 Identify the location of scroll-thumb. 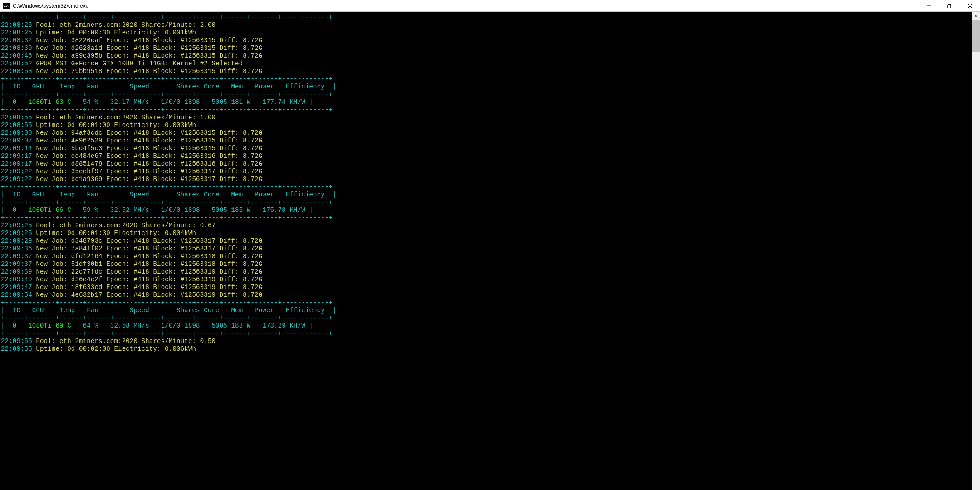
(976, 36).